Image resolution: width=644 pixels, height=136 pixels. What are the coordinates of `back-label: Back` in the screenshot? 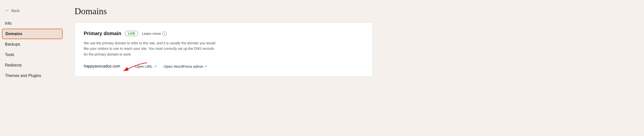 It's located at (16, 11).